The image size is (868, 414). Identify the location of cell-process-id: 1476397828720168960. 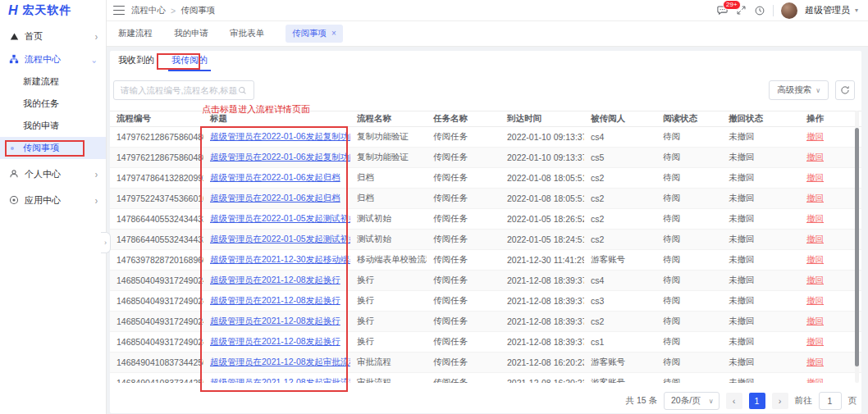
(157, 261).